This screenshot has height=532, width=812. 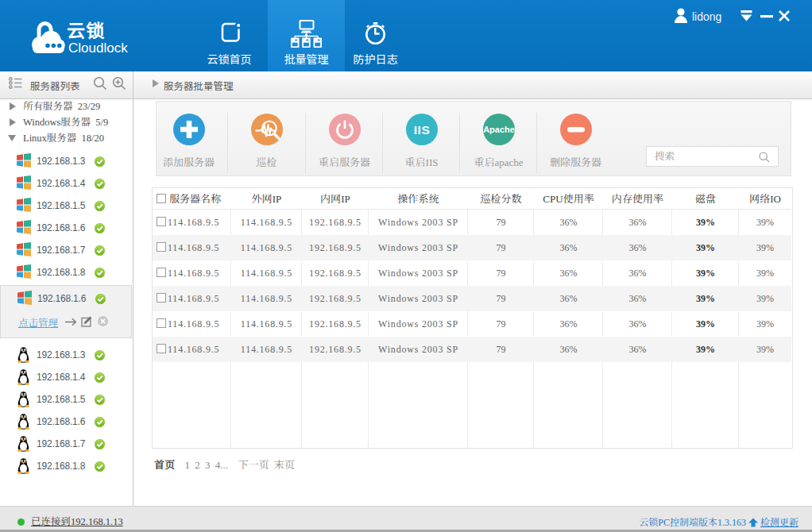 I want to click on svg-text: IIS, so click(x=421, y=130).